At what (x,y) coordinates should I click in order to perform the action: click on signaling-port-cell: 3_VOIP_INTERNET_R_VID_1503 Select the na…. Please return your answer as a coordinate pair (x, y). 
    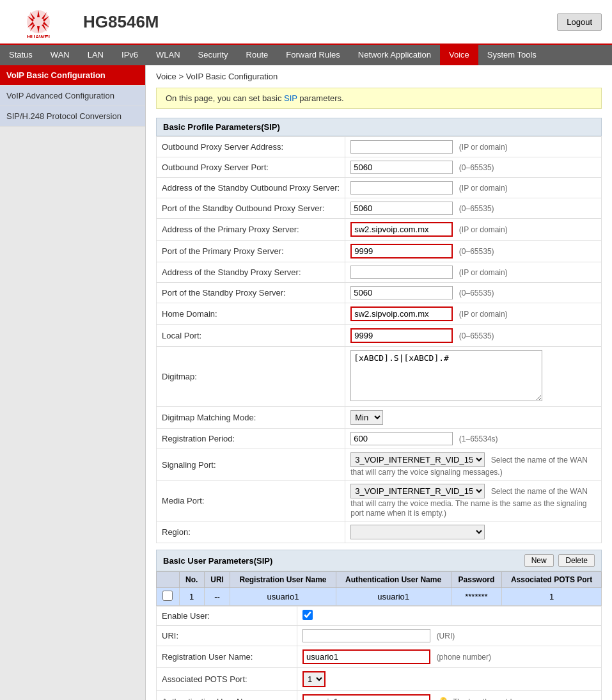
    Looking at the image, I should click on (473, 465).